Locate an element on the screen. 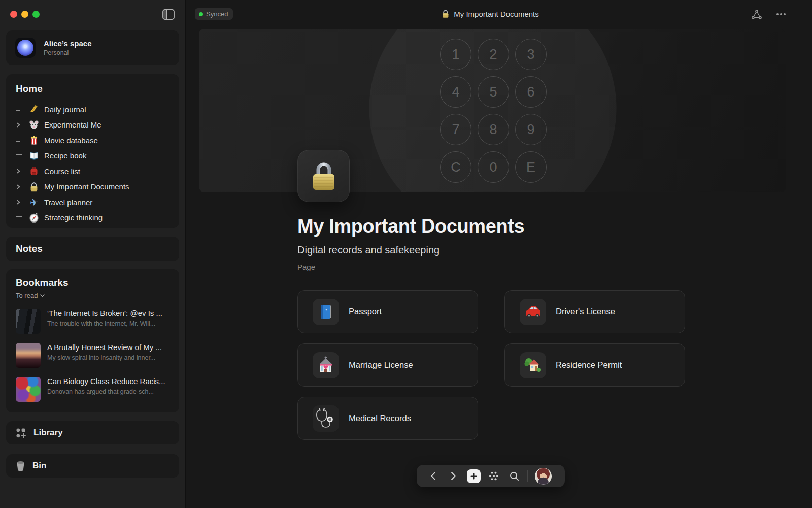  card-label: Passport is located at coordinates (365, 312).